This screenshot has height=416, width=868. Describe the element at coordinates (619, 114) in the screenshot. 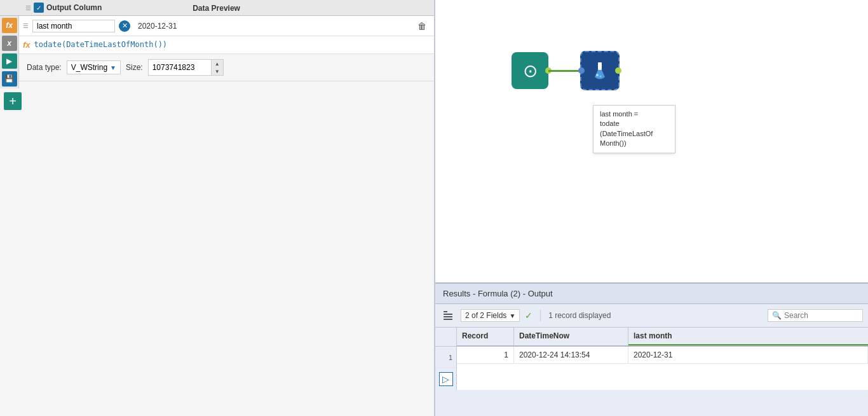

I see `tooltip-line1: last month =` at that location.